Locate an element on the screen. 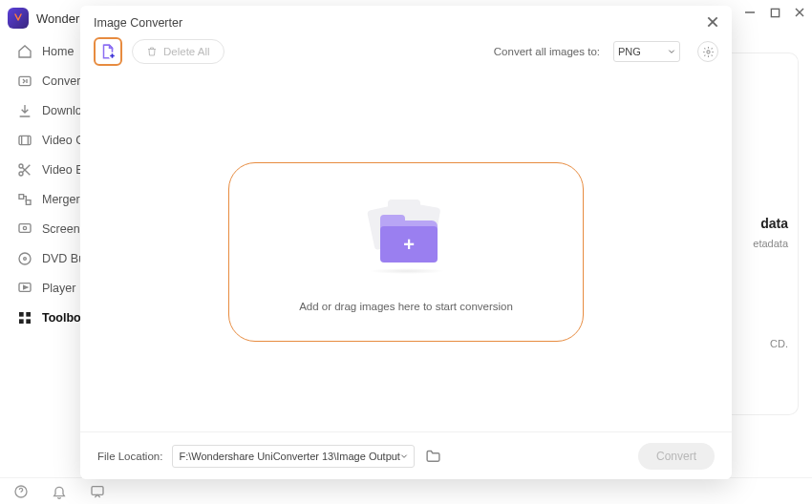 This screenshot has width=812, height=504. merger-icon is located at coordinates (25, 200).